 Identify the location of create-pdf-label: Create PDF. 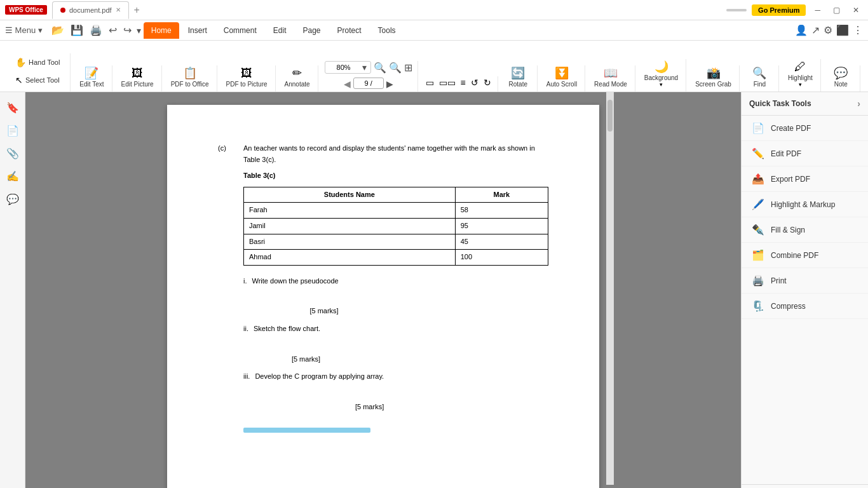
(790, 128).